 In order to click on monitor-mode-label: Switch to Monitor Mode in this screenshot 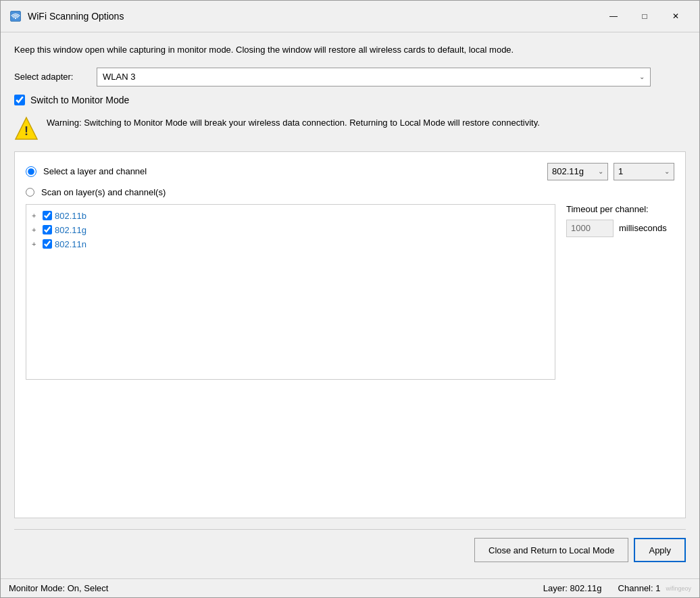, I will do `click(80, 100)`.